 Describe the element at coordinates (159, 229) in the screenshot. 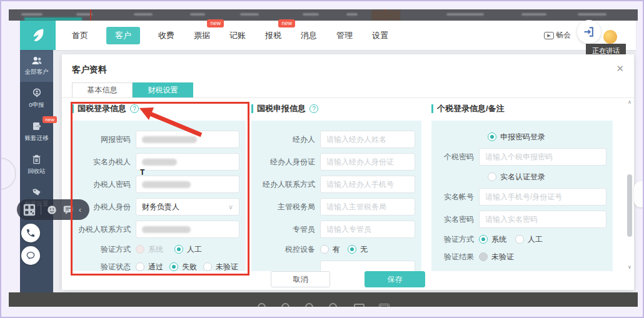

I see `form-row: 办税人联系方式` at that location.